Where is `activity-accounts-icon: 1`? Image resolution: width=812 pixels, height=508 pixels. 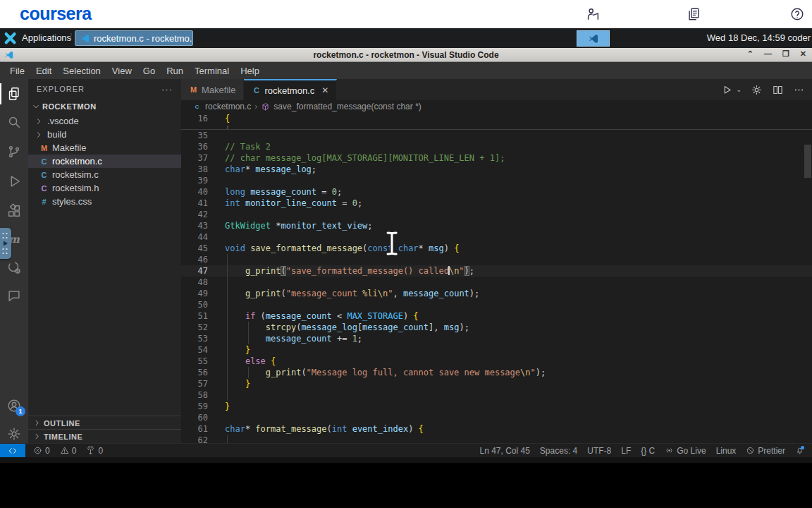 activity-accounts-icon: 1 is located at coordinates (14, 406).